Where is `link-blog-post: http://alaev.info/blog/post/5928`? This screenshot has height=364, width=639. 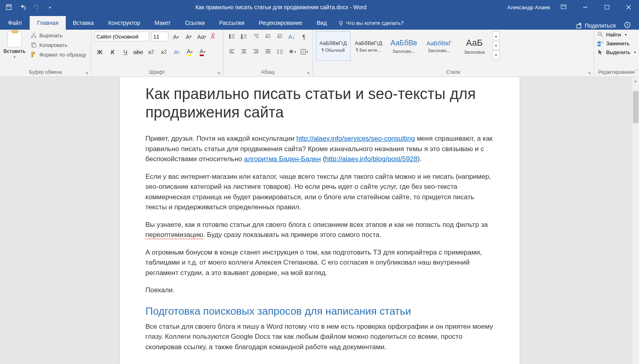 link-blog-post: http://alaev.info/blog/post/5928 is located at coordinates (371, 159).